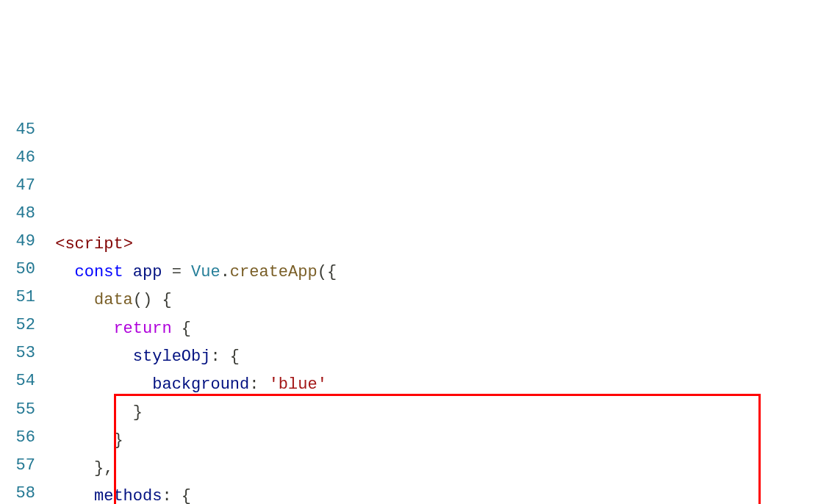  What do you see at coordinates (432, 244) in the screenshot?
I see `code-line: <script>` at bounding box center [432, 244].